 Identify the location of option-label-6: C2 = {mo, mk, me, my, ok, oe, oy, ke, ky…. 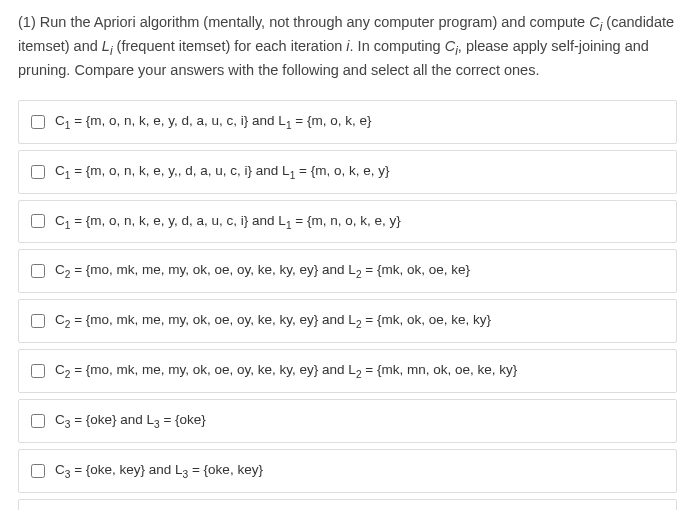
(360, 371).